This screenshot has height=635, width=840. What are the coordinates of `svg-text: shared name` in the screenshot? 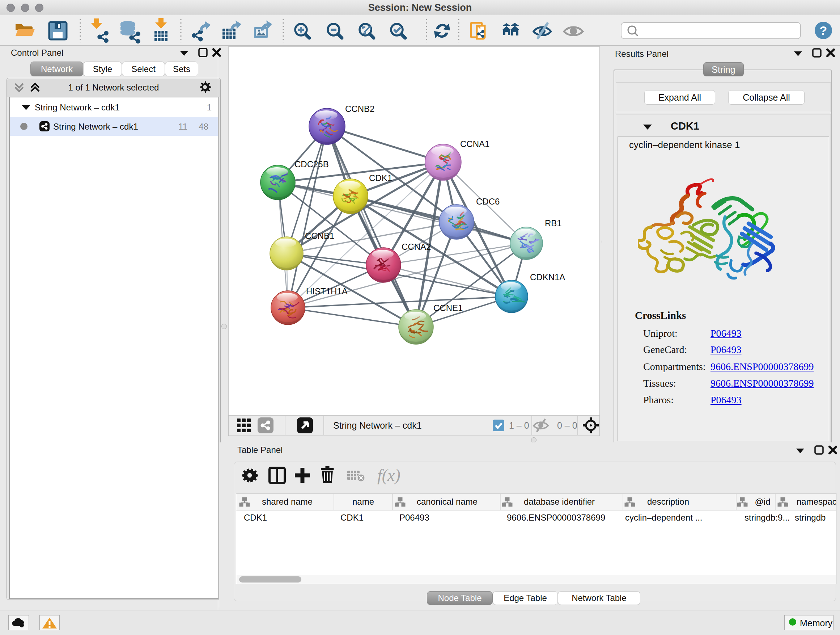 It's located at (287, 502).